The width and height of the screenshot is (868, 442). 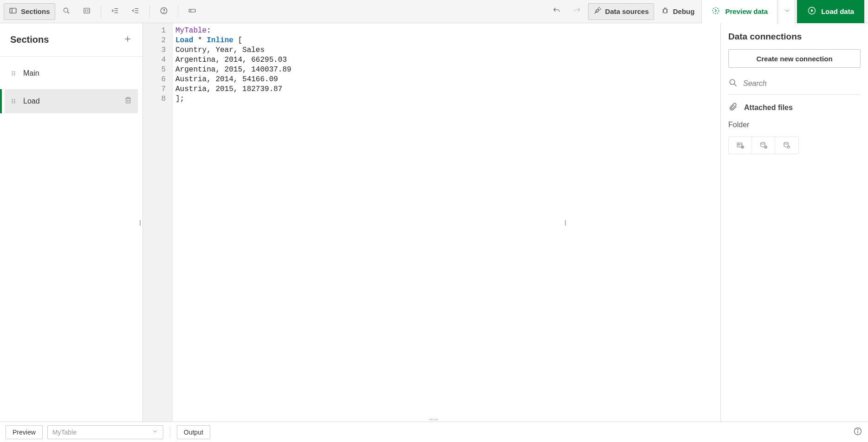 What do you see at coordinates (164, 11) in the screenshot?
I see `help-icon` at bounding box center [164, 11].